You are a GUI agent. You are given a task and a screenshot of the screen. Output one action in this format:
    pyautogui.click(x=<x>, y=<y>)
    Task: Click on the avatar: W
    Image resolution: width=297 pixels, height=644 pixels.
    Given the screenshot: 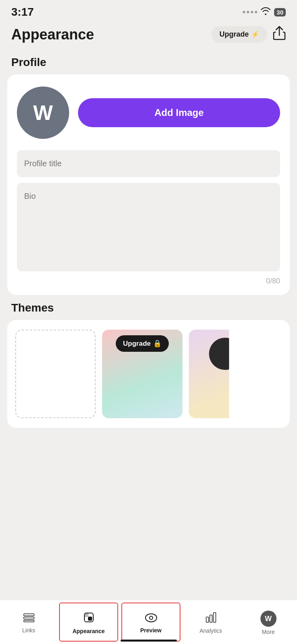 What is the action you would take?
    pyautogui.click(x=43, y=113)
    